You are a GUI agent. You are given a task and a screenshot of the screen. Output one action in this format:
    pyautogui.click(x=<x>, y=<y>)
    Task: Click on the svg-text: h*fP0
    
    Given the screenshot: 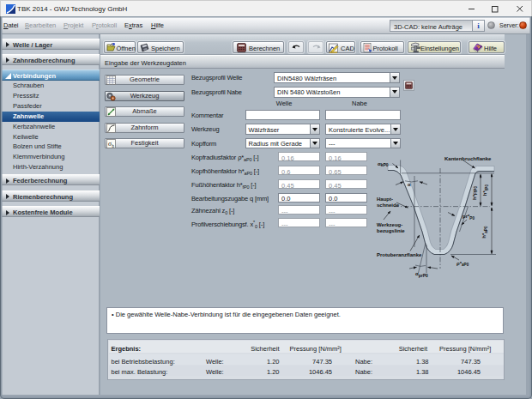 What is the action you would take?
    pyautogui.click(x=487, y=190)
    